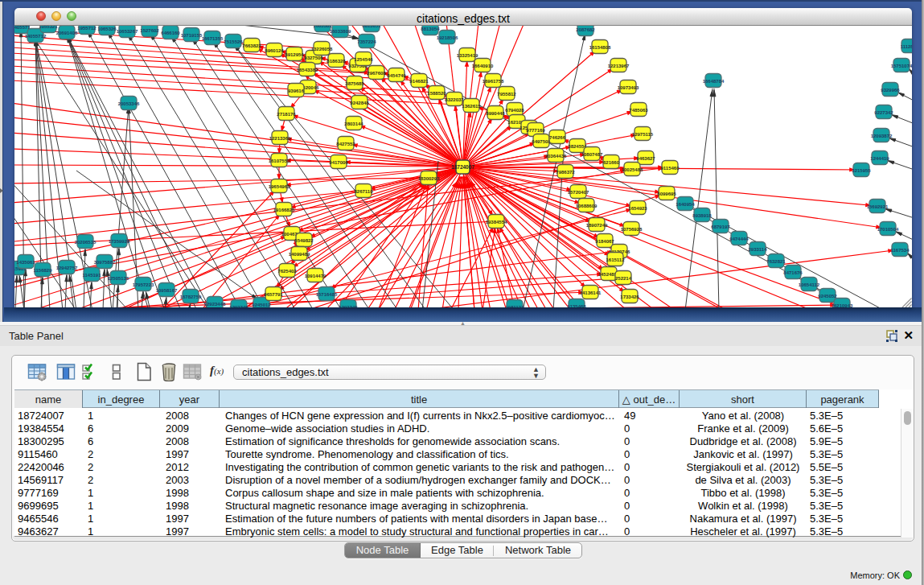 The image size is (924, 585). I want to click on svg-text: 1244419, so click(880, 159).